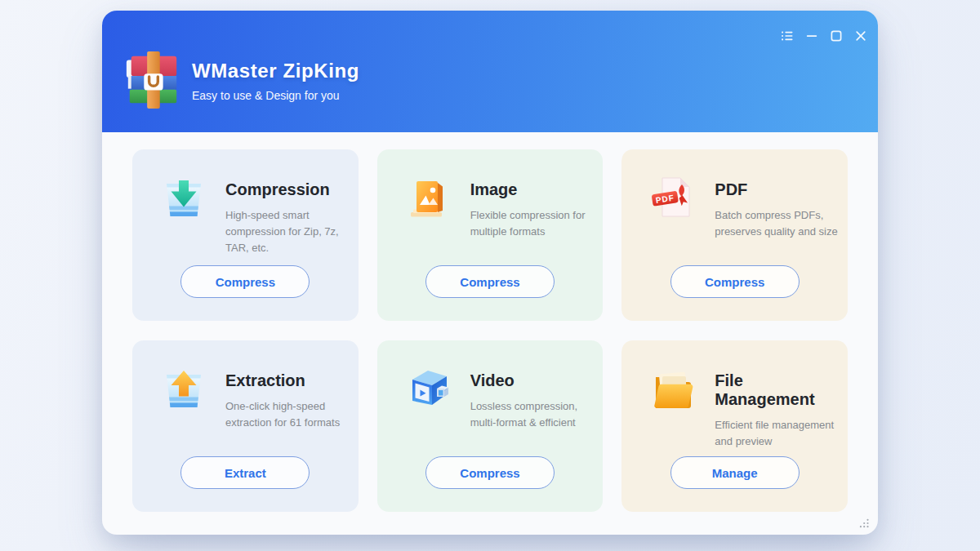  Describe the element at coordinates (289, 415) in the screenshot. I see `card-description: One-click high-speed extraction for 61 f…` at that location.